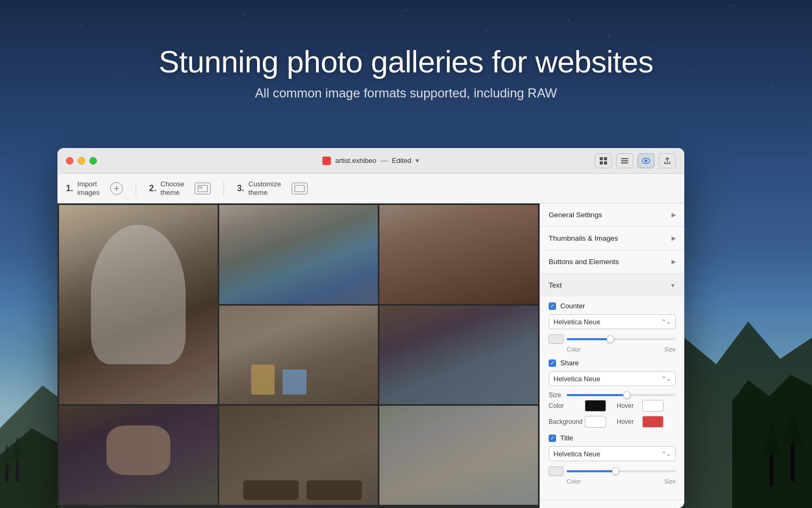 Image resolution: width=812 pixels, height=508 pixels. What do you see at coordinates (616, 471) in the screenshot?
I see `title-slider-thumb` at bounding box center [616, 471].